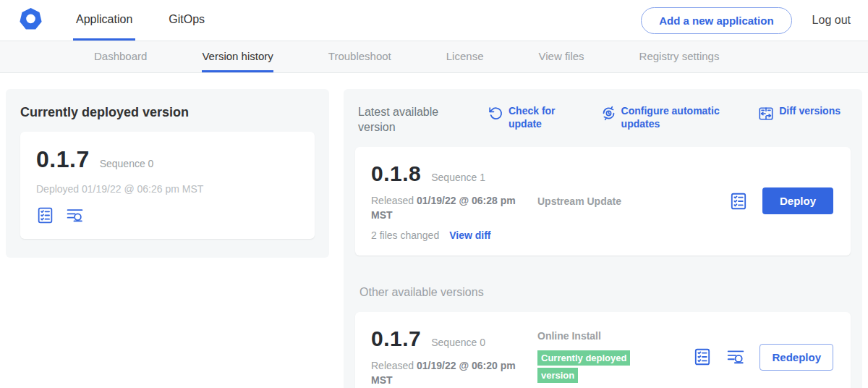 The image size is (868, 388). Describe the element at coordinates (140, 20) in the screenshot. I see `top-tabs: Application GitOps` at that location.